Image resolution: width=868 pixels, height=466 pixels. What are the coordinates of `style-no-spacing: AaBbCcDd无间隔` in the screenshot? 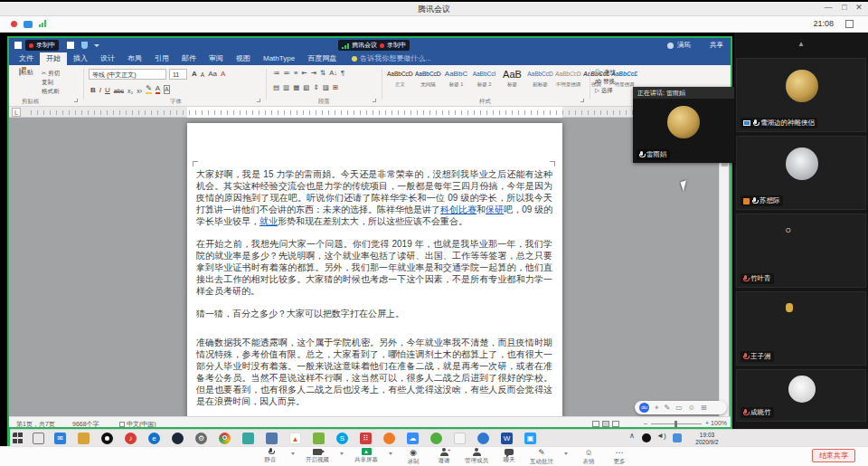 It's located at (429, 81).